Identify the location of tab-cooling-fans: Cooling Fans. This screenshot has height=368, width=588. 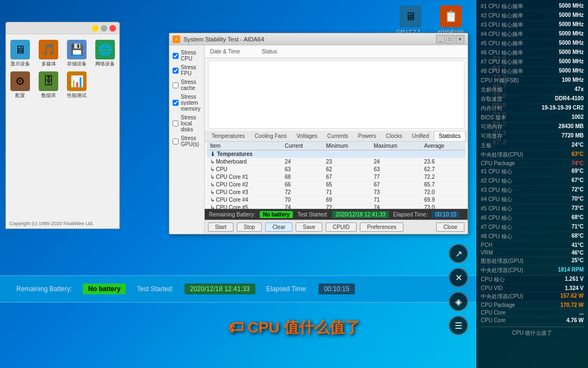
(271, 136).